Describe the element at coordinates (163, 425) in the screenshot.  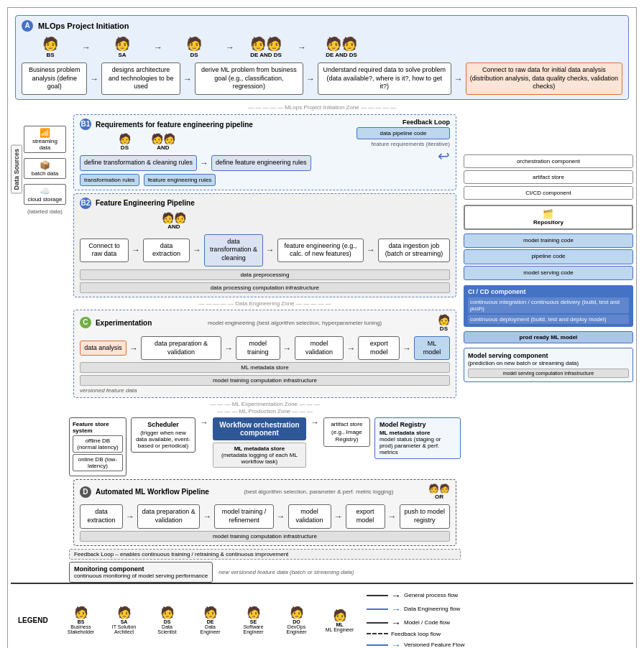
I see `scheduler-title: Scheduler` at that location.